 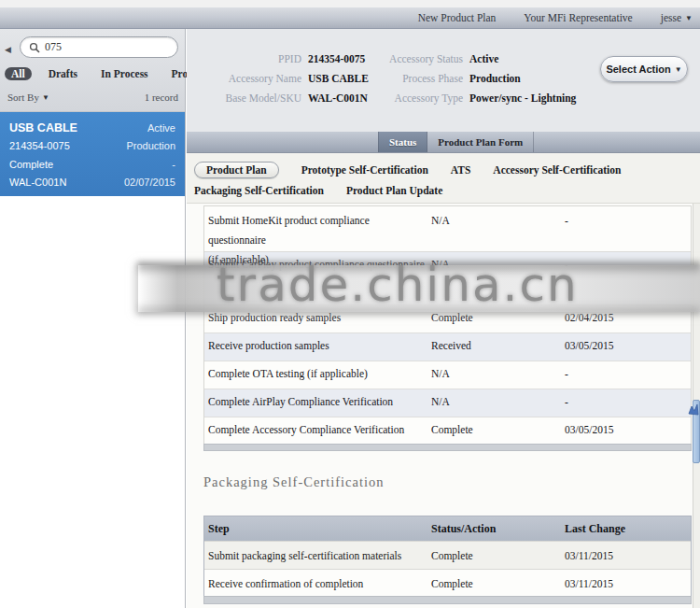 What do you see at coordinates (578, 18) in the screenshot?
I see `mfi-representative-link: Your MFi Representative` at bounding box center [578, 18].